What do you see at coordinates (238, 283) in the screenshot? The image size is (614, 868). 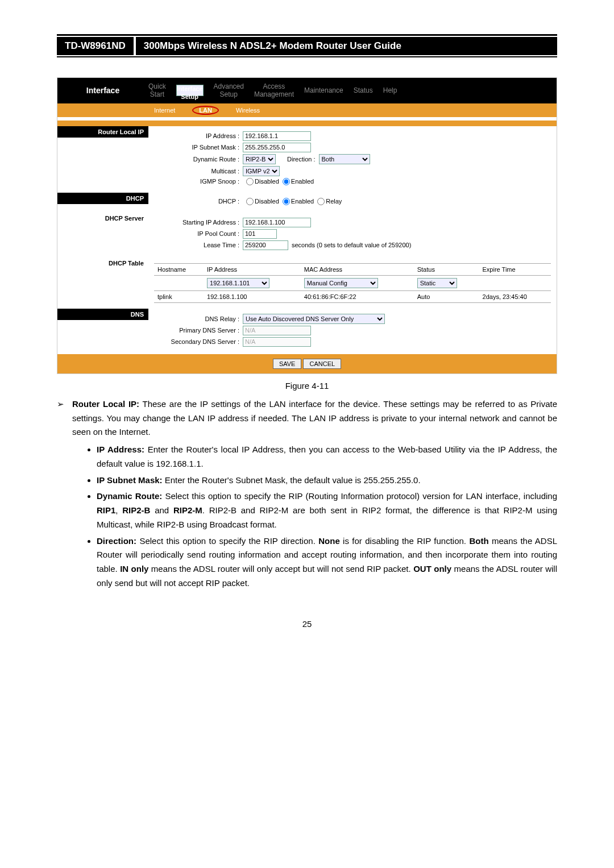 I see `dhcp-ip-select: 192.168.1.101` at bounding box center [238, 283].